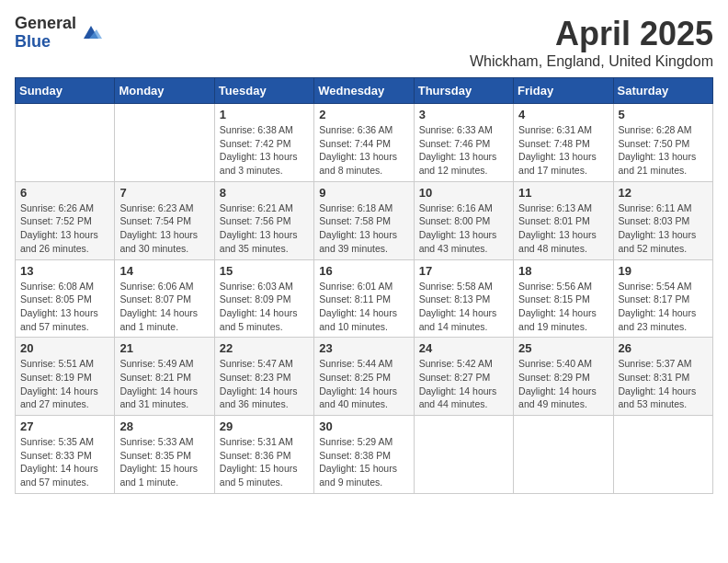 The height and width of the screenshot is (563, 728). I want to click on location: Whickham, England, United Kingdom, so click(592, 62).